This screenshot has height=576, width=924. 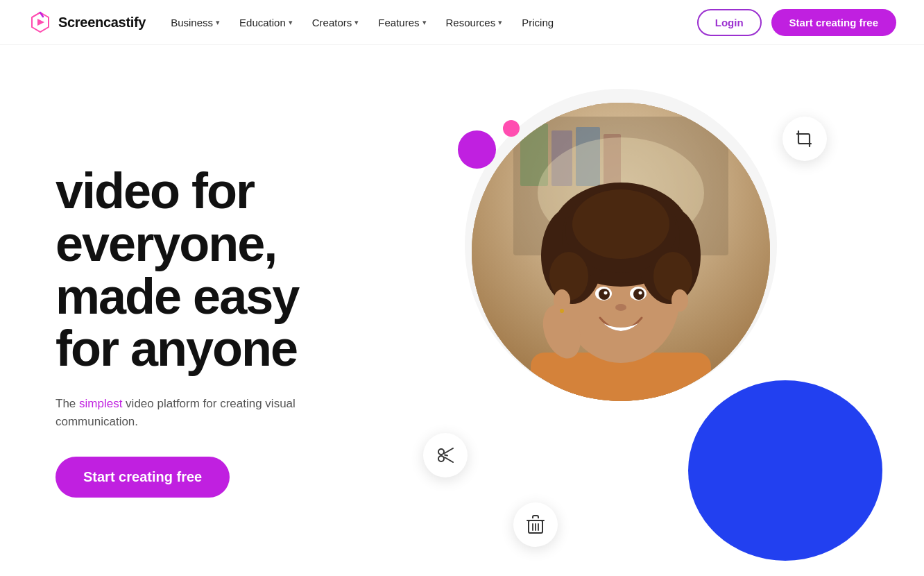 What do you see at coordinates (266, 22) in the screenshot?
I see `nav-item-education: Education ▾` at bounding box center [266, 22].